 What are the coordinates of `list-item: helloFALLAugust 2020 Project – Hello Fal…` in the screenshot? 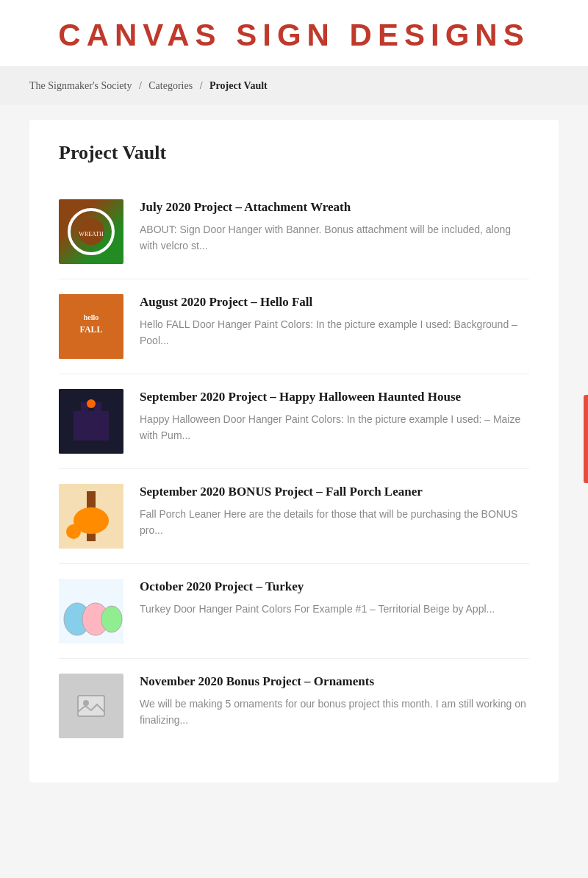 It's located at (294, 326).